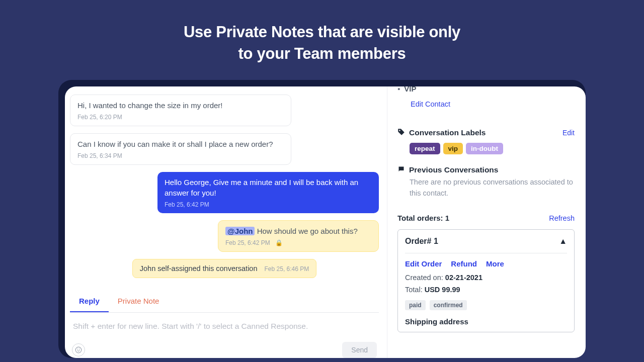 Image resolution: width=644 pixels, height=362 pixels. Describe the element at coordinates (453, 149) in the screenshot. I see `label-vip: vip` at that location.